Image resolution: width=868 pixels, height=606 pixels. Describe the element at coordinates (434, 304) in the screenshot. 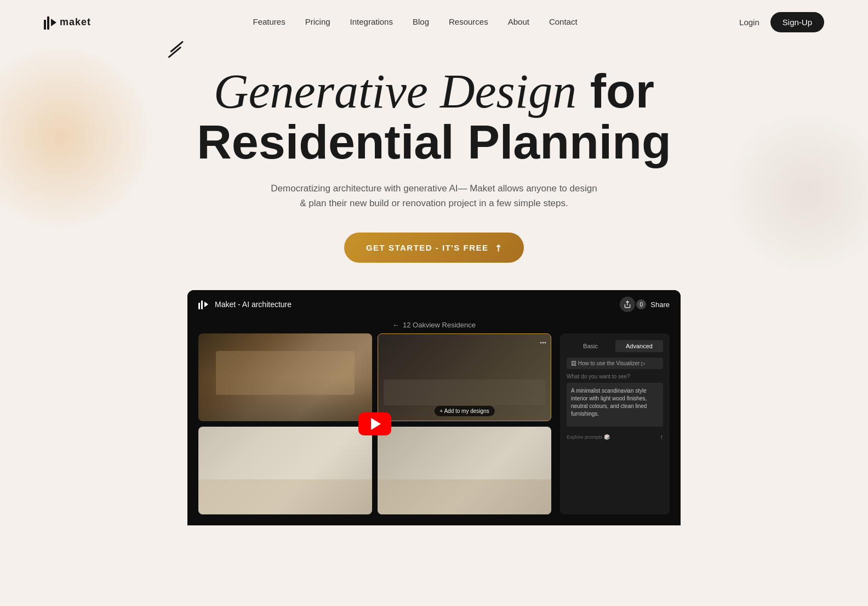

I see `demo-topbar: Maket - AI architecture 0 Share` at that location.